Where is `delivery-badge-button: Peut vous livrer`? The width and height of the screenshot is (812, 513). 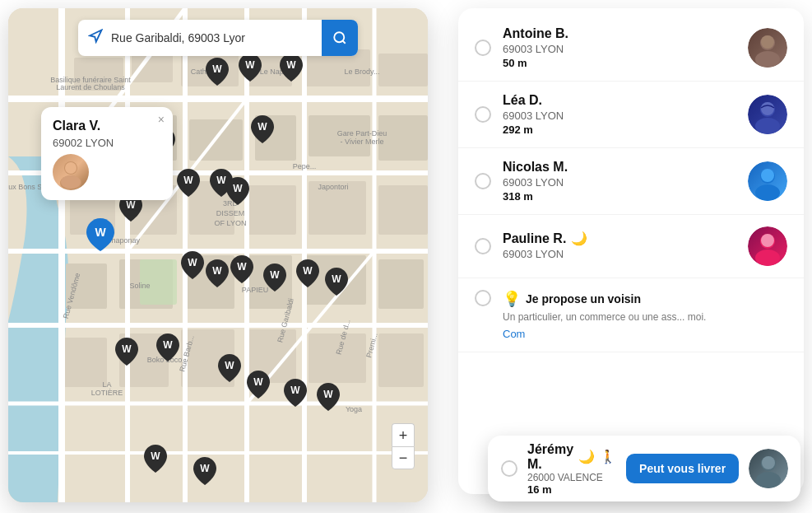
delivery-badge-button: Peut vous livrer is located at coordinates (683, 469).